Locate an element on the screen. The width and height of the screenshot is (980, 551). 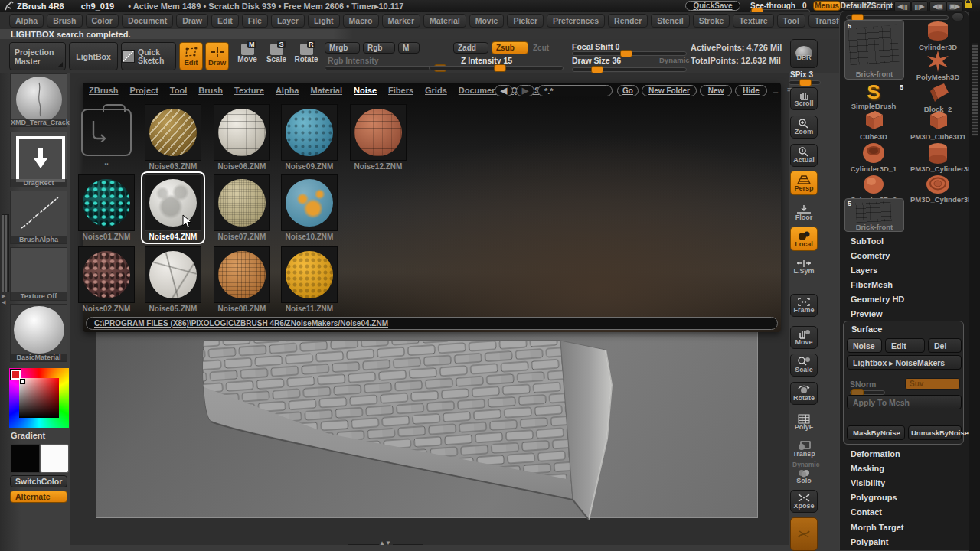
tool-cylinder3d: Cylinder3D is located at coordinates (938, 35).